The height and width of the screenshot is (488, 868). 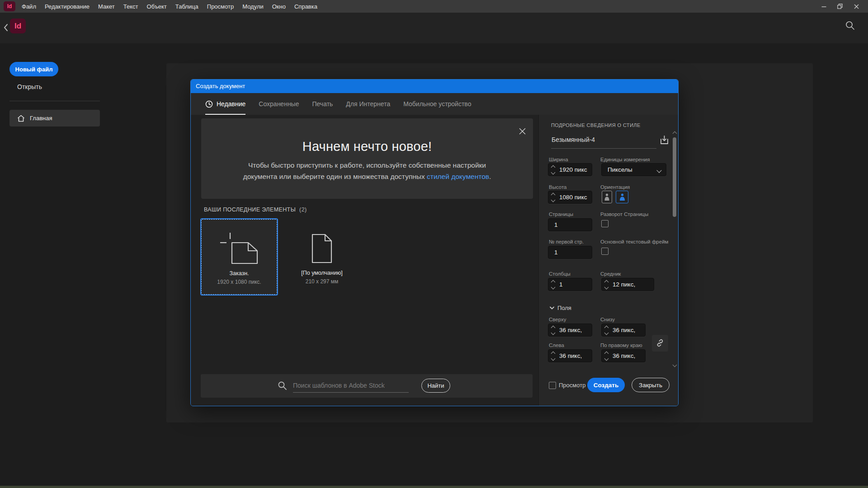 I want to click on save-preset-button, so click(x=665, y=140).